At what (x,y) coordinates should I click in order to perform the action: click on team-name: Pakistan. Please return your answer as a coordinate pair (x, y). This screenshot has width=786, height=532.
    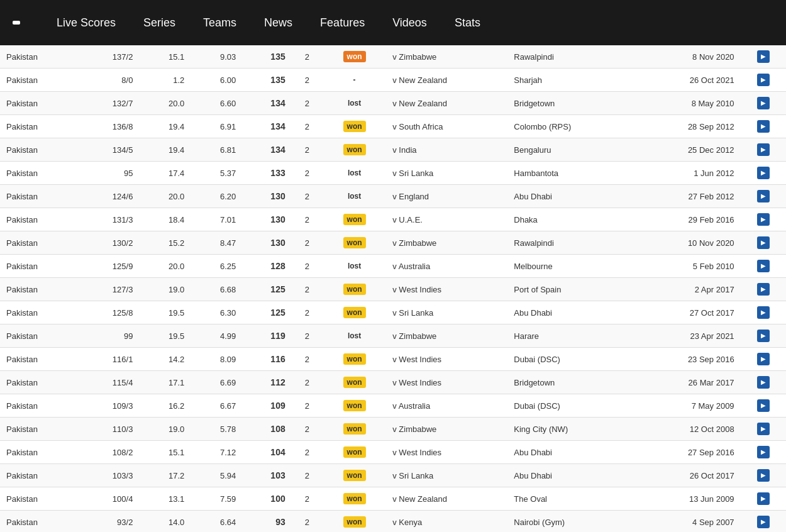
    Looking at the image, I should click on (40, 336).